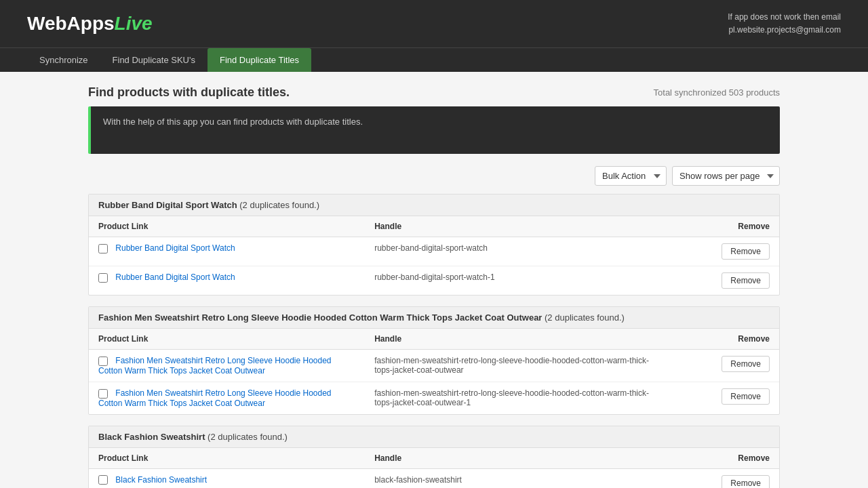 The image size is (868, 488). I want to click on handle-cell-1-0: fashion-men-sweatshirt-retro-long-sleeve…, so click(520, 366).